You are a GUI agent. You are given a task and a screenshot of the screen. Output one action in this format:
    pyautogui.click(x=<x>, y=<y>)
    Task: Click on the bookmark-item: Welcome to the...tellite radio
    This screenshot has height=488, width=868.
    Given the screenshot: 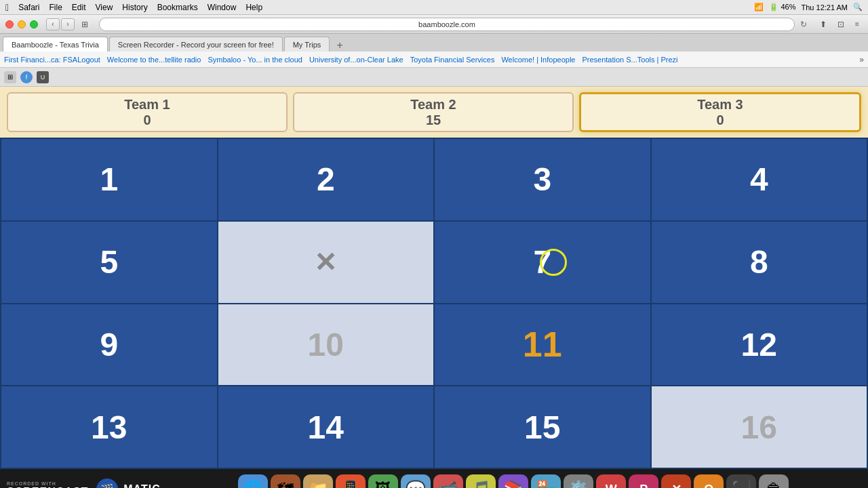 What is the action you would take?
    pyautogui.click(x=155, y=60)
    